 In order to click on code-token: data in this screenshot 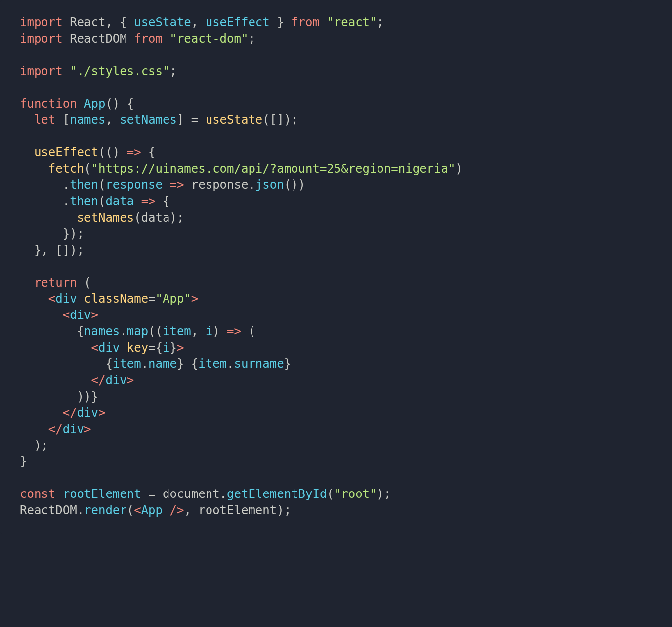, I will do `click(120, 201)`.